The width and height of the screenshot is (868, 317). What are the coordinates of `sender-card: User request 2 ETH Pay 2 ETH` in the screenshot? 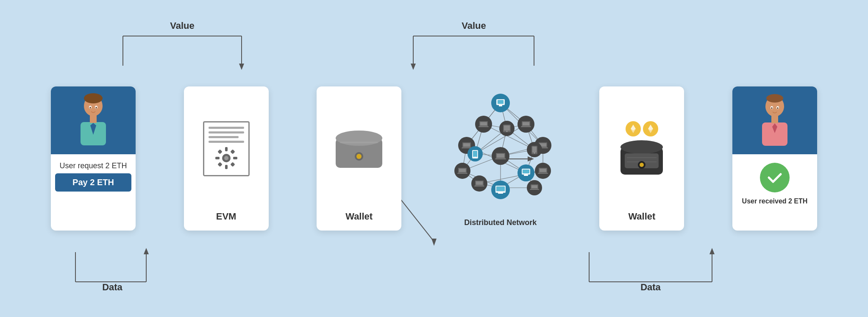 It's located at (93, 158).